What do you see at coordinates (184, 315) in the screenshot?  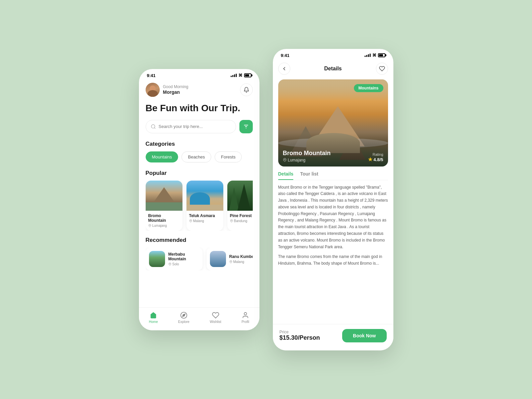 I see `compass-icon` at bounding box center [184, 315].